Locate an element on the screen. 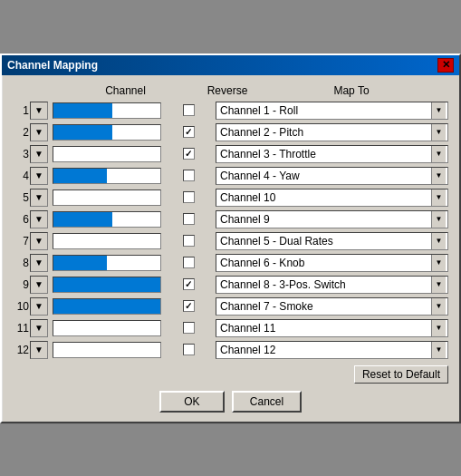 This screenshot has width=461, height=476. reset-button: Reset to Default is located at coordinates (401, 374).